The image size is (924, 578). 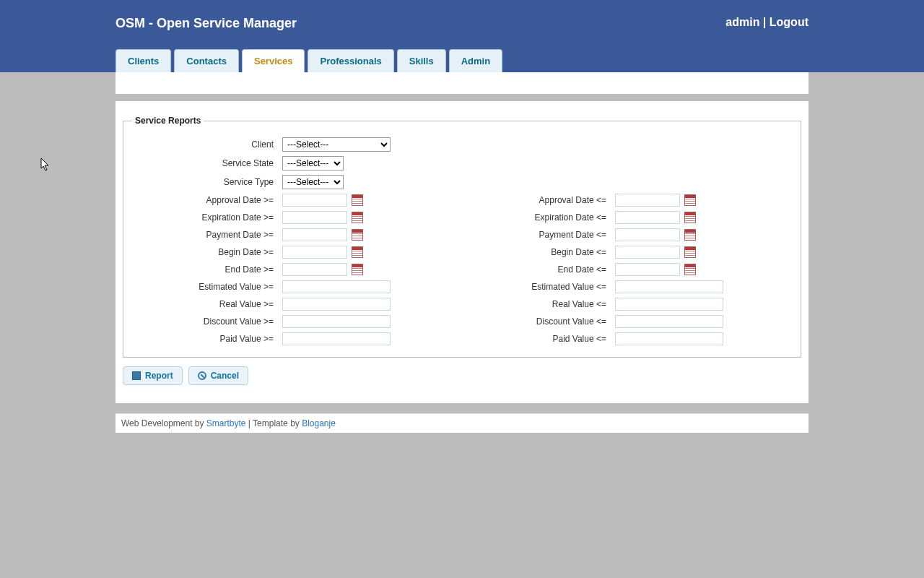 What do you see at coordinates (648, 217) in the screenshot?
I see `expiration-le-input` at bounding box center [648, 217].